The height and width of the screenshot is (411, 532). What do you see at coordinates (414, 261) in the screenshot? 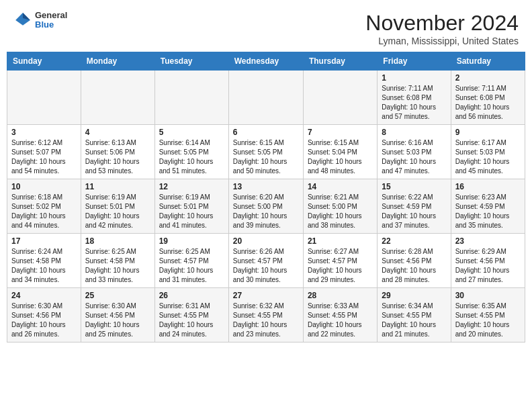
I see `calendar-cell: 22Sunrise: 6:28 AM Sunset: 4:56 PM Dayli…` at bounding box center [414, 261].